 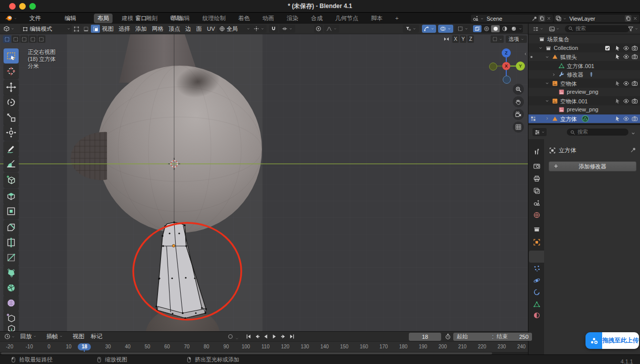 I want to click on outliner-row-空物体: 空物体, so click(x=584, y=84).